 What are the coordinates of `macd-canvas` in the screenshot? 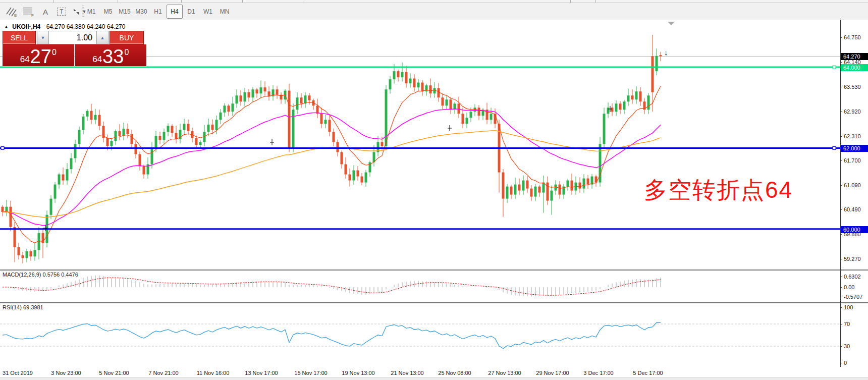 It's located at (420, 286).